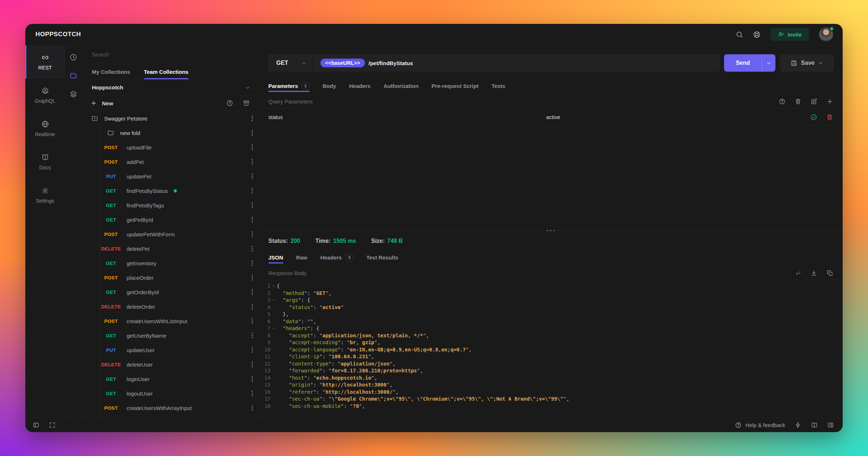  What do you see at coordinates (830, 273) in the screenshot?
I see `copy-icon` at bounding box center [830, 273].